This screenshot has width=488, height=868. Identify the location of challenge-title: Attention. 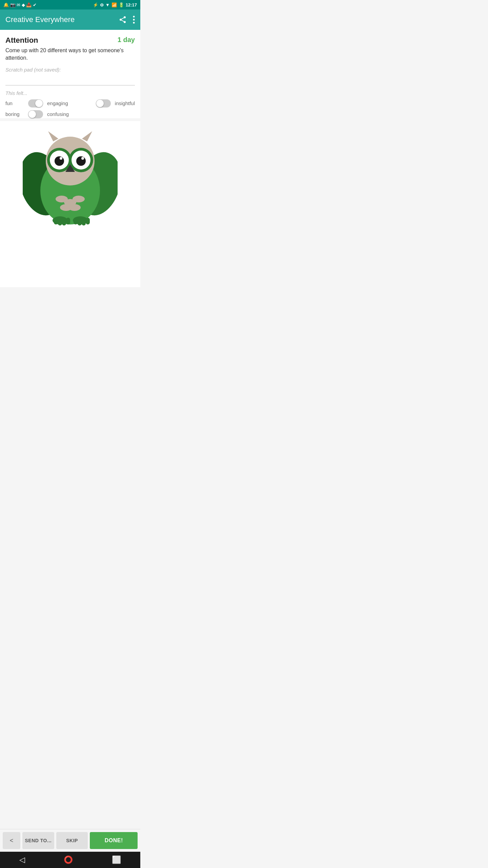
(22, 40).